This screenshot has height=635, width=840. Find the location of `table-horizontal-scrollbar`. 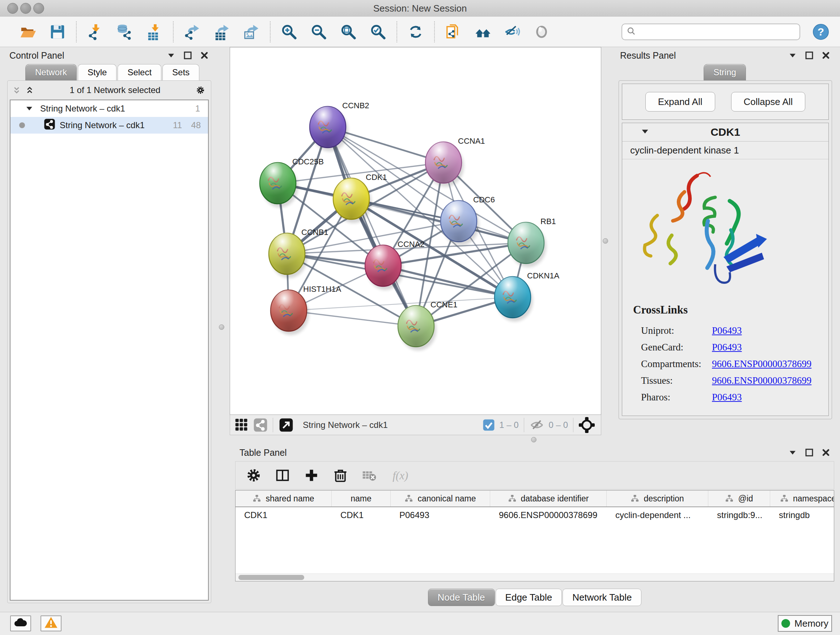

table-horizontal-scrollbar is located at coordinates (535, 577).